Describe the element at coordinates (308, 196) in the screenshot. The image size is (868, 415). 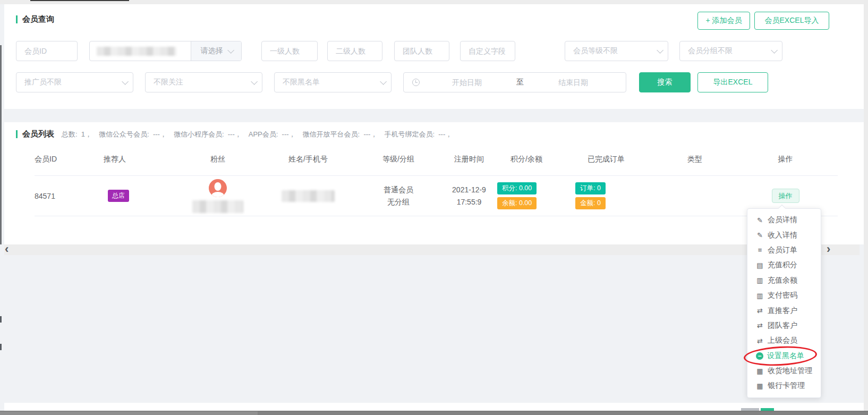
I see `redacted-name-phone` at that location.